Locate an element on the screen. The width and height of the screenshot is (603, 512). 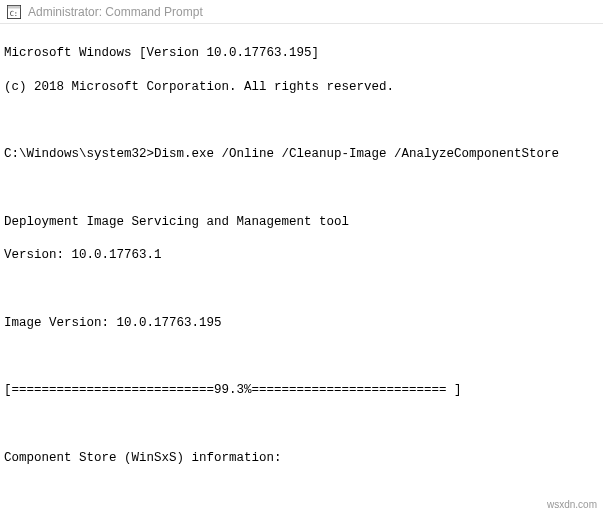
section-header: Component Store (WinSxS) information: is located at coordinates (302, 458).